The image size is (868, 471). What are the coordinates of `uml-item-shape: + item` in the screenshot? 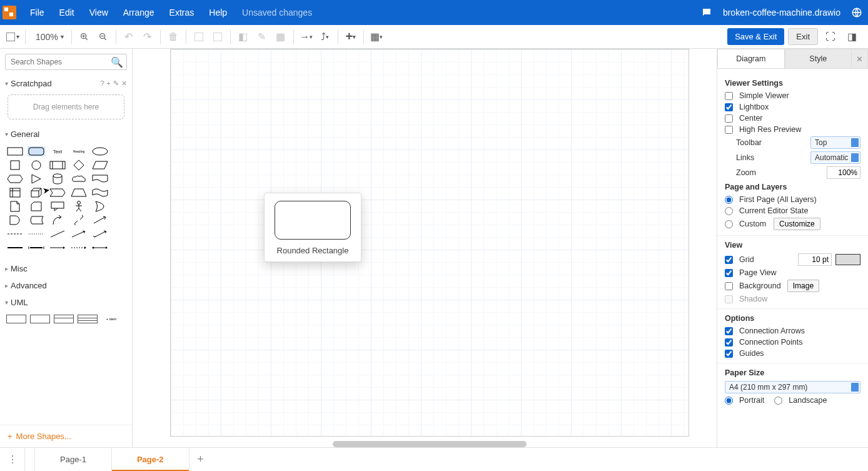 It's located at (111, 319).